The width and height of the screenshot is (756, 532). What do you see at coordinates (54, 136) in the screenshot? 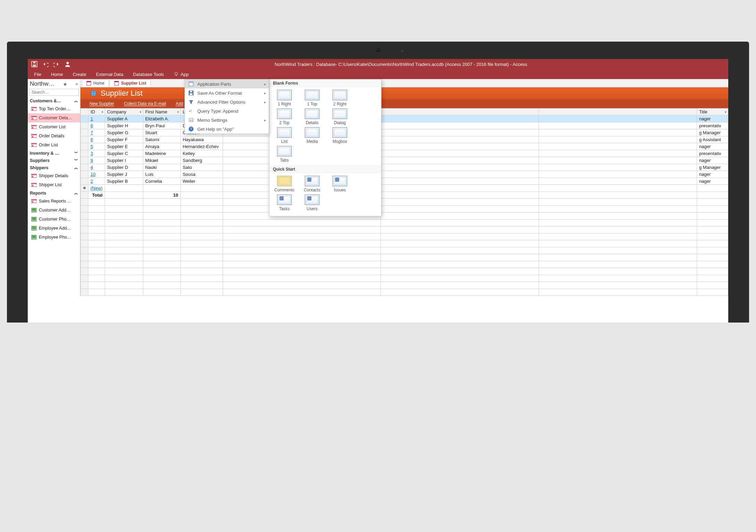
I see `nav-item: Order Details` at bounding box center [54, 136].